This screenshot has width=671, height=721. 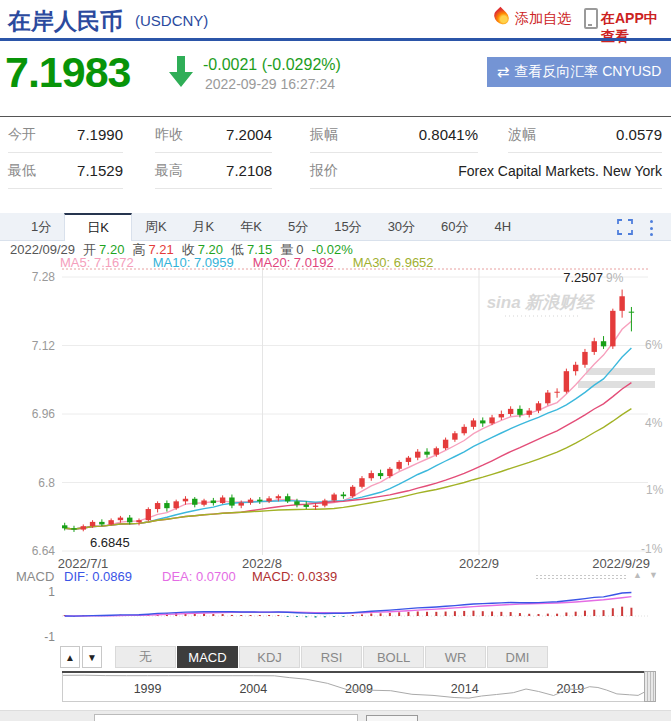 What do you see at coordinates (654, 423) in the screenshot?
I see `svg-text: 4%` at bounding box center [654, 423].